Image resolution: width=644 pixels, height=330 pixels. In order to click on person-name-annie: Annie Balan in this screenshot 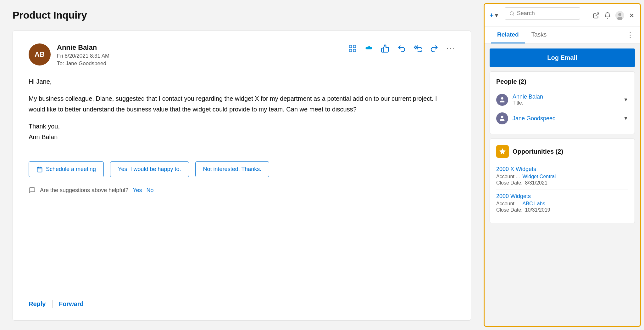, I will do `click(567, 97)`.